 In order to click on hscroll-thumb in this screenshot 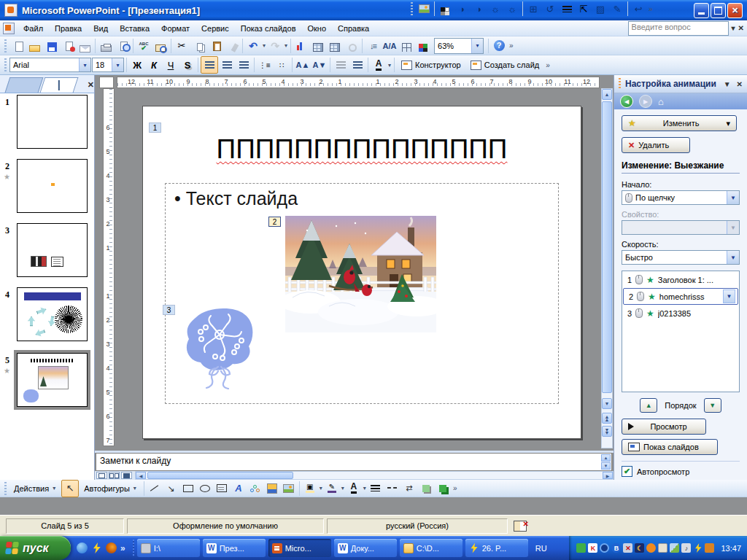, I will do `click(220, 475)`.